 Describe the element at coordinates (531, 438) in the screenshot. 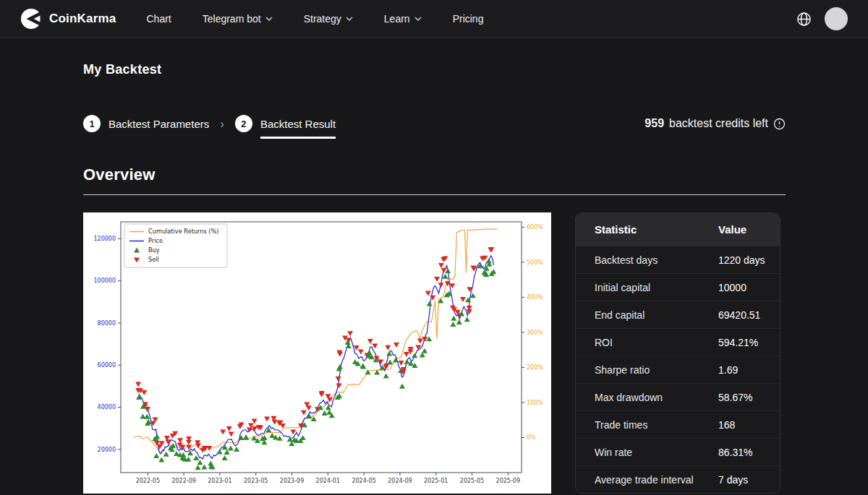

I see `svg-text: 0%` at that location.